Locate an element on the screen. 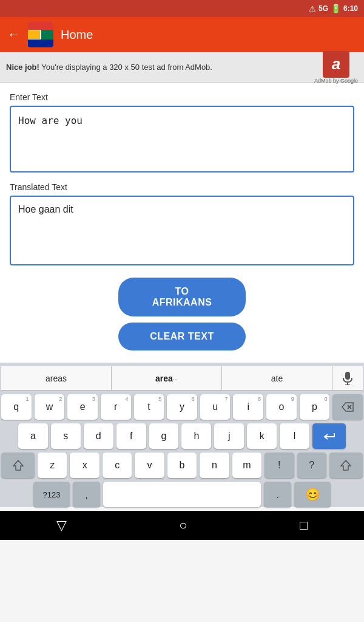 The image size is (364, 622). key-w: 2w is located at coordinates (50, 407).